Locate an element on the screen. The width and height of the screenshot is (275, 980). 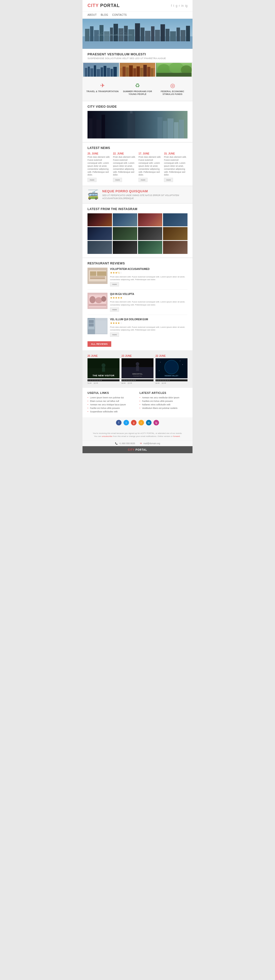
facebook-icon: f is located at coordinates (171, 6).